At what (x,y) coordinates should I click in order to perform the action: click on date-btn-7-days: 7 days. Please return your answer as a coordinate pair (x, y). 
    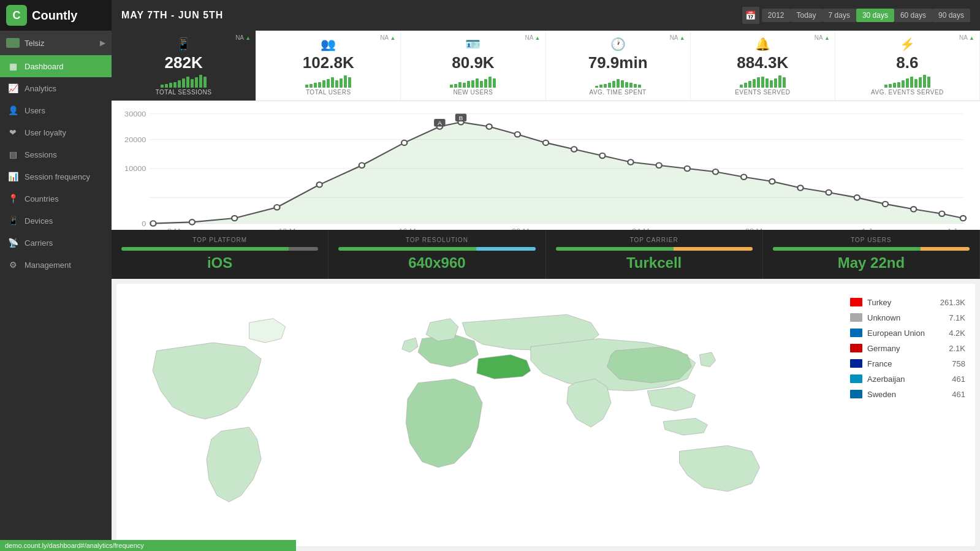
    Looking at the image, I should click on (840, 15).